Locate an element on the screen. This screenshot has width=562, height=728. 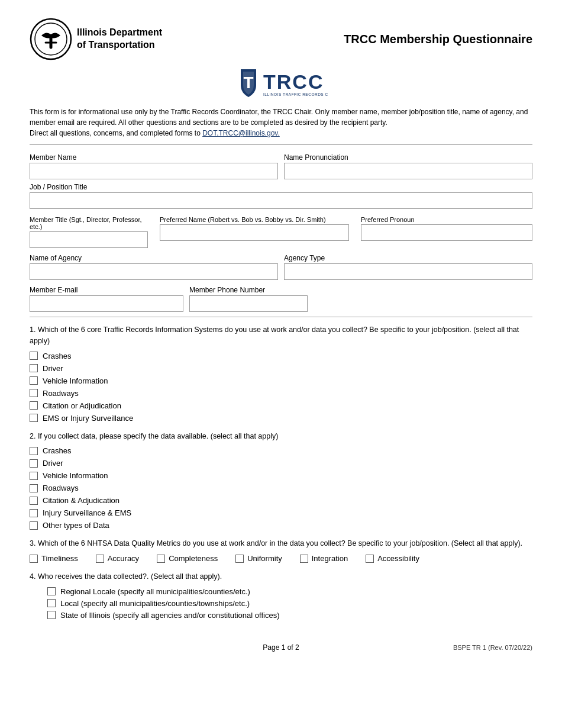
preferred-pronoun-input is located at coordinates (447, 233).